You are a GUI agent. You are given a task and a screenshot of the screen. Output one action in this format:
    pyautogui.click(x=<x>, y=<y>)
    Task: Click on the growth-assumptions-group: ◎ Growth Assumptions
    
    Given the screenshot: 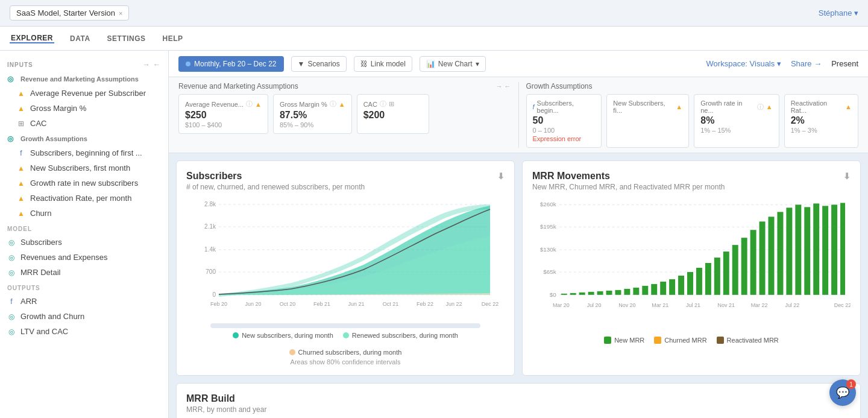 What is the action you would take?
    pyautogui.click(x=84, y=138)
    